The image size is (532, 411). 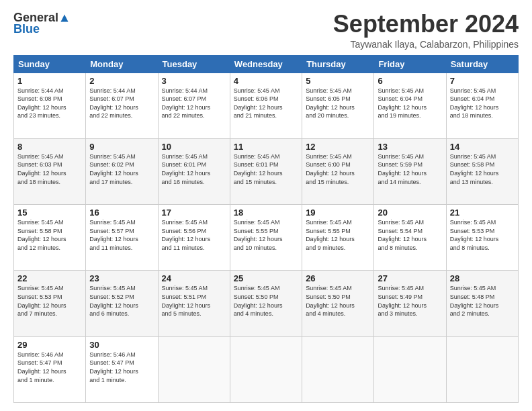 What do you see at coordinates (339, 64) in the screenshot?
I see `col-thursday: Thursday` at bounding box center [339, 64].